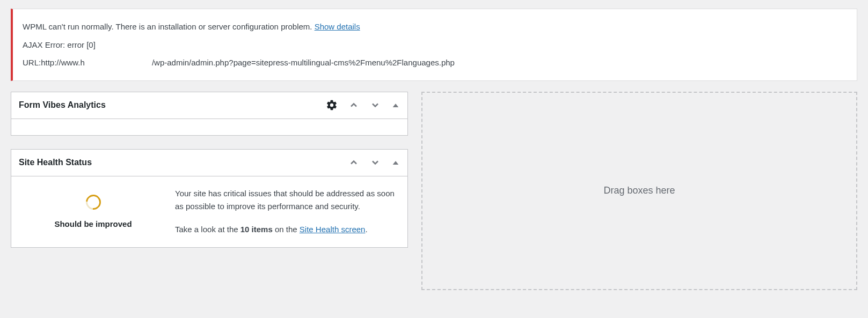  What do you see at coordinates (286, 201) in the screenshot?
I see `site-health-p1: Your site has critical issues that shoul…` at bounding box center [286, 201].